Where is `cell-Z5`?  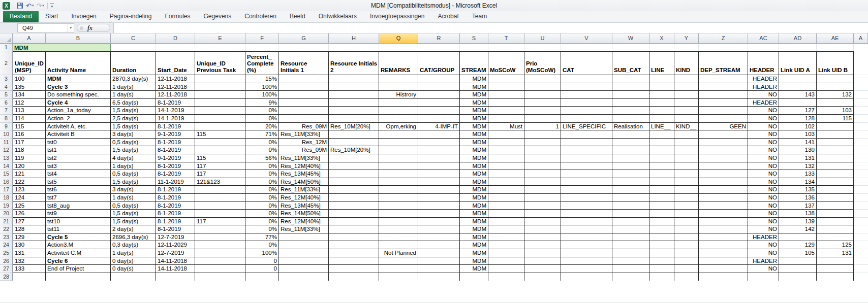
cell-Z5 is located at coordinates (724, 95).